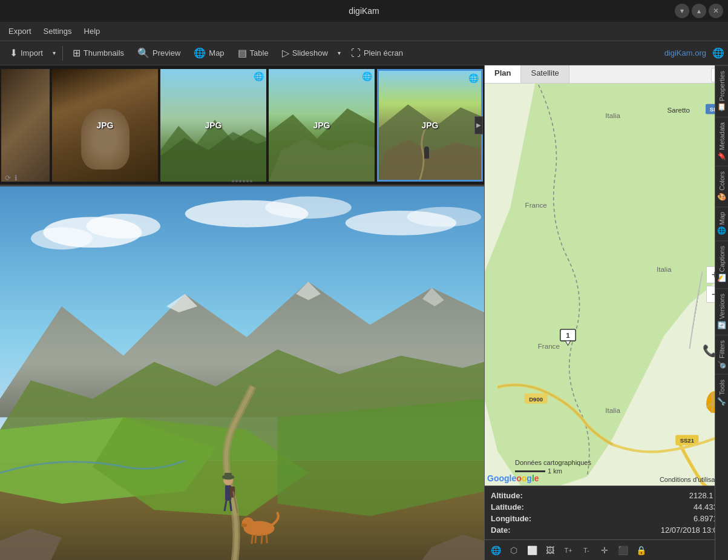 The image size is (728, 560). Describe the element at coordinates (305, 53) in the screenshot. I see `slideshow-button: ▷ Slideshow` at that location.